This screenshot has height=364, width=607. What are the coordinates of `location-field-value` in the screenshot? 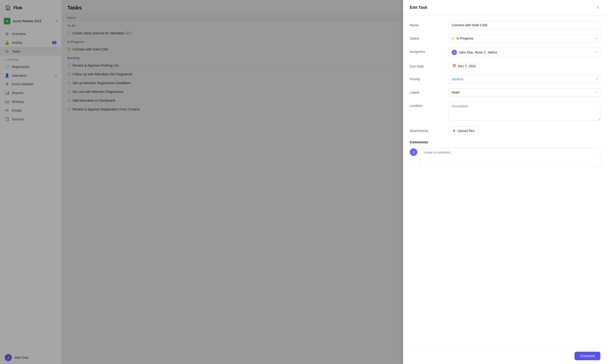 It's located at (525, 112).